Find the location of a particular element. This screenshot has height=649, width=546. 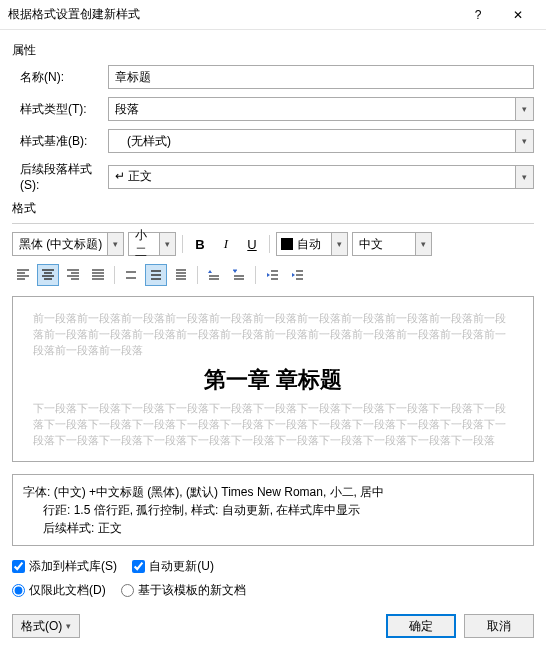

line-spacing-1-icon is located at coordinates (131, 275).